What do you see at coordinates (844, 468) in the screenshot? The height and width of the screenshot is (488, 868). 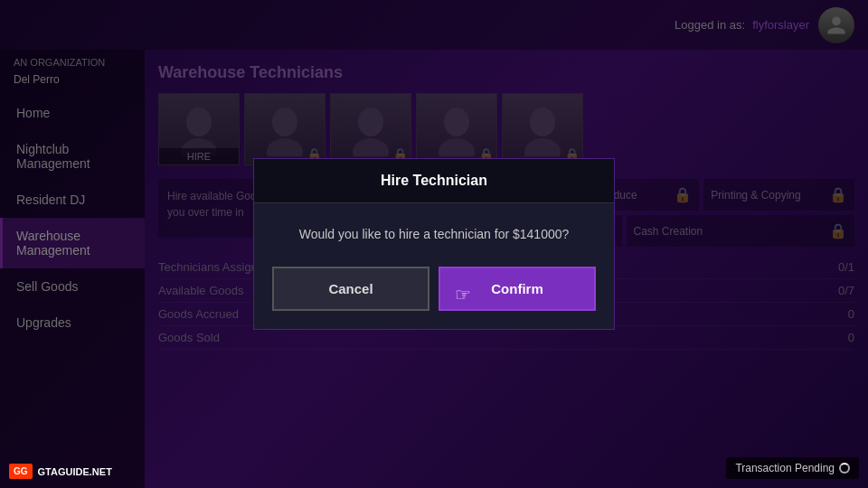 I see `loading-spinner` at bounding box center [844, 468].